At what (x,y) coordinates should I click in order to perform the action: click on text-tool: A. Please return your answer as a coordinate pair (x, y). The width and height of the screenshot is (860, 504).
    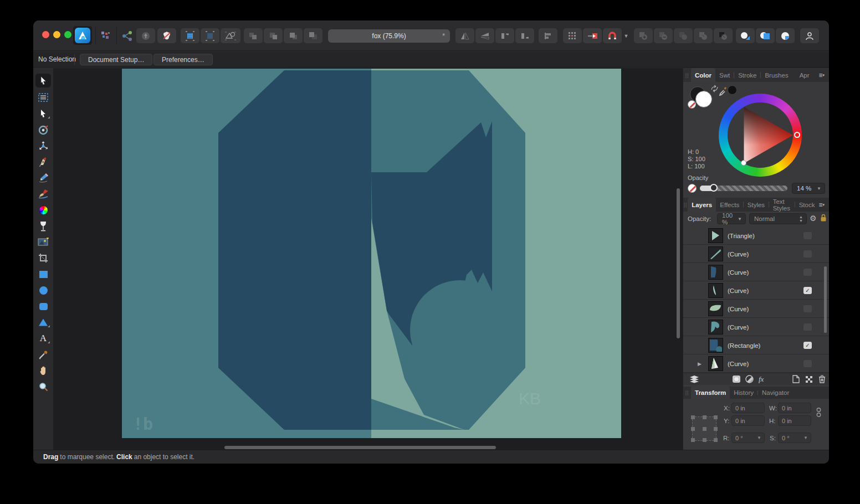
    Looking at the image, I should click on (43, 338).